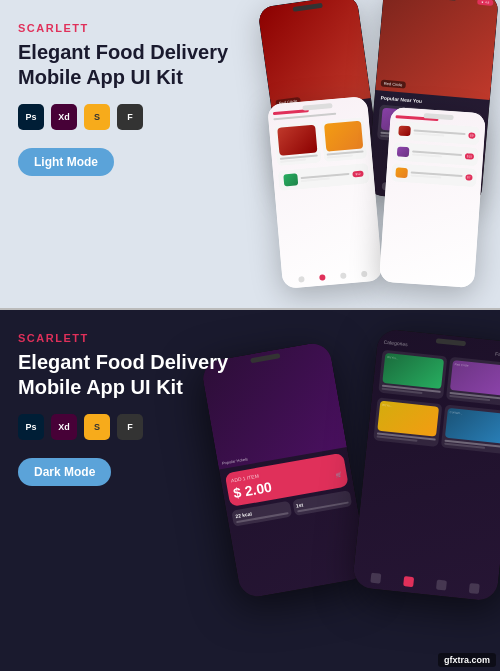  Describe the element at coordinates (123, 362) in the screenshot. I see `bottom-title-line1: Elegant Food Delivery` at that location.